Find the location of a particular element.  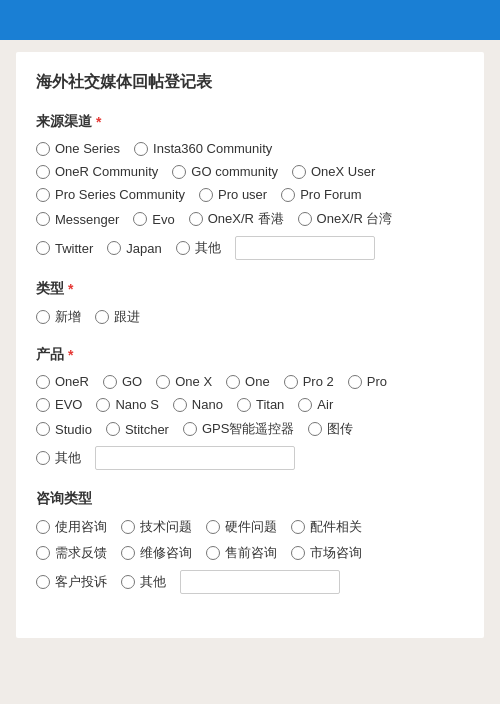

source-row-5: Twitter Japan 其他 is located at coordinates (250, 248).